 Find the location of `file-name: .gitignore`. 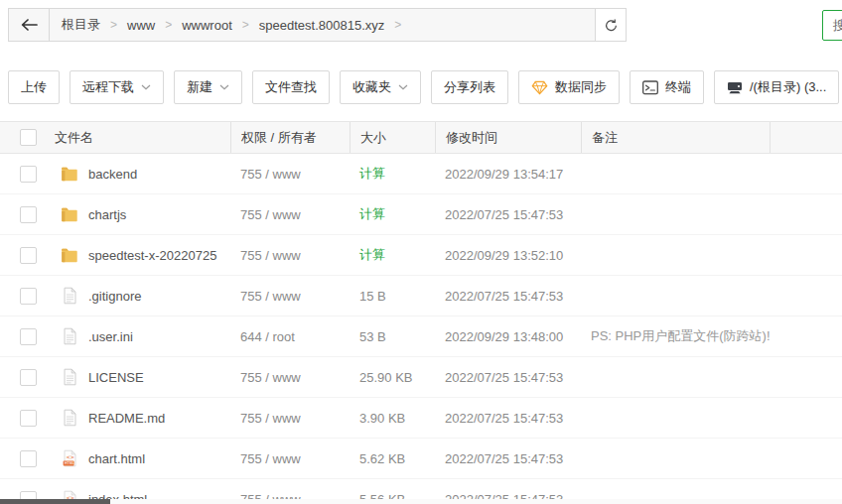

file-name: .gitignore is located at coordinates (115, 296).